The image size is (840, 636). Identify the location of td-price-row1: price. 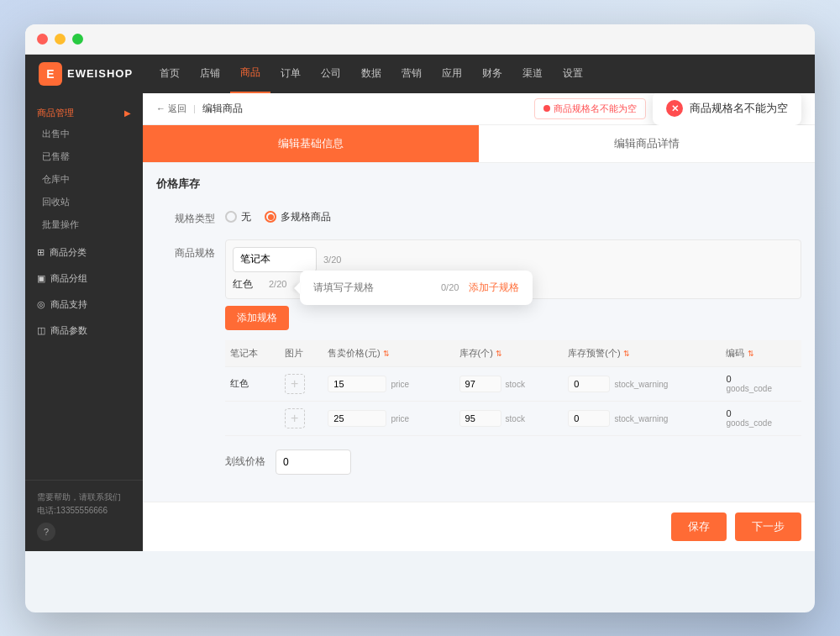
(388, 383).